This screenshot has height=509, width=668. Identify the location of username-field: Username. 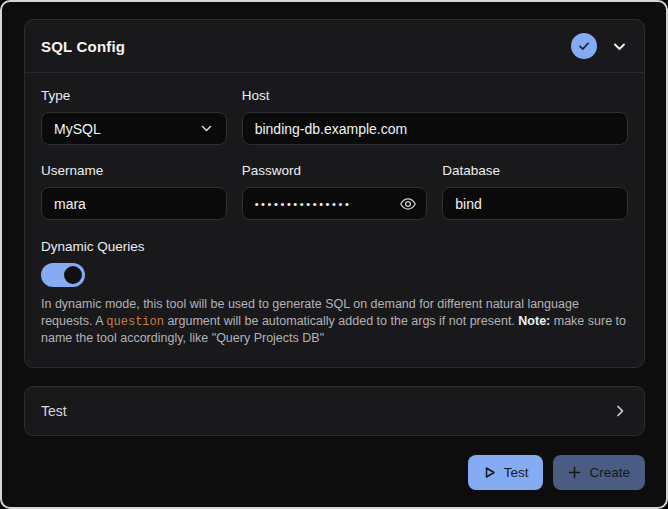
(134, 192).